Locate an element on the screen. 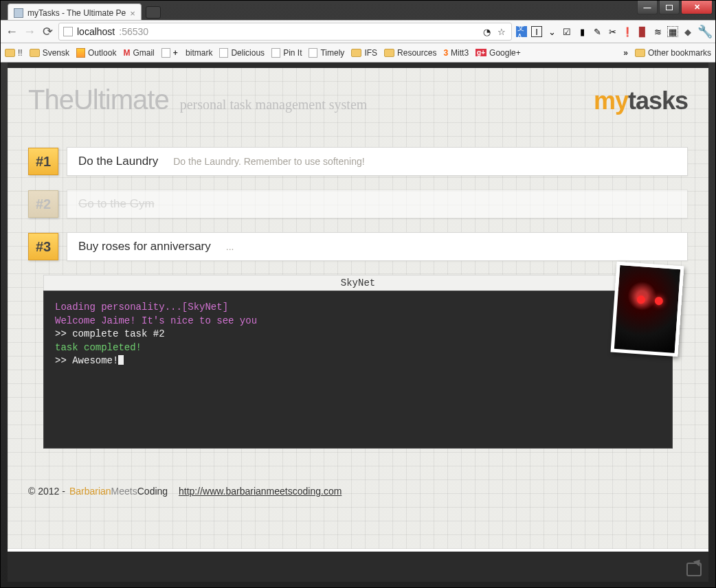 The width and height of the screenshot is (716, 588). copyright-text: © 2012 - is located at coordinates (47, 491).